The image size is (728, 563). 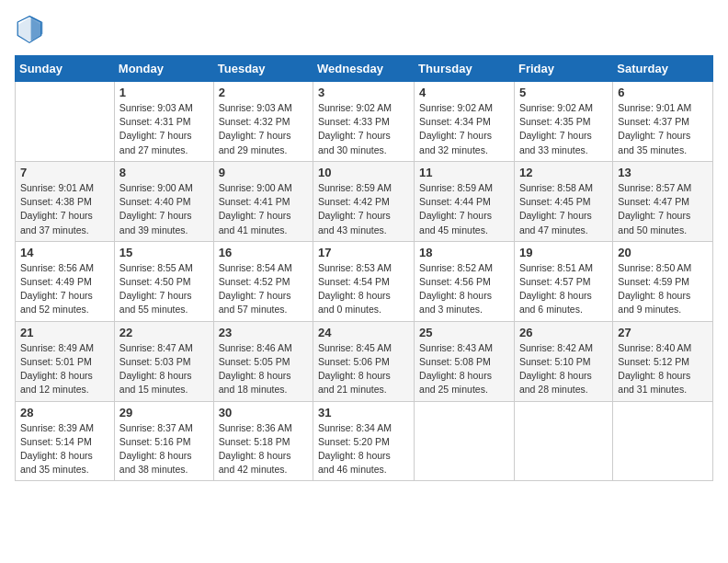 I want to click on day-number: 4, so click(x=464, y=92).